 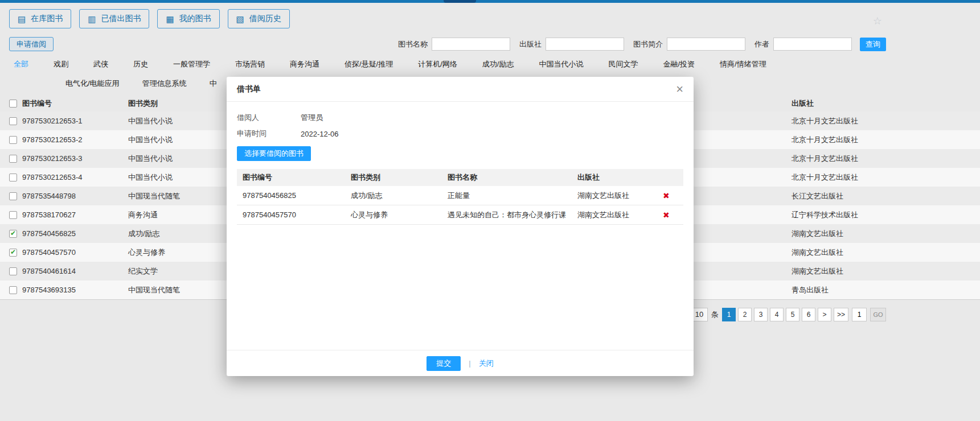 I want to click on category-item: 一般管理学, so click(x=191, y=64).